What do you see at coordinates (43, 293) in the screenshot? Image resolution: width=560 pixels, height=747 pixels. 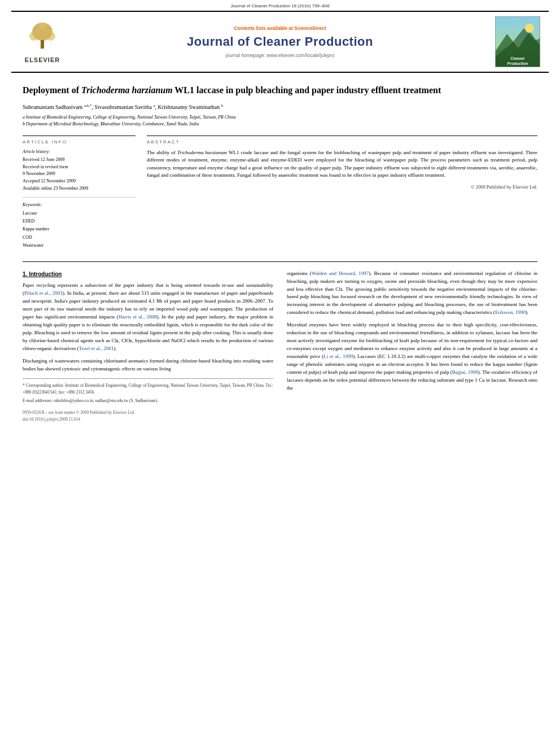 I see `ref-pelach: Pèlach et al., 2003` at bounding box center [43, 293].